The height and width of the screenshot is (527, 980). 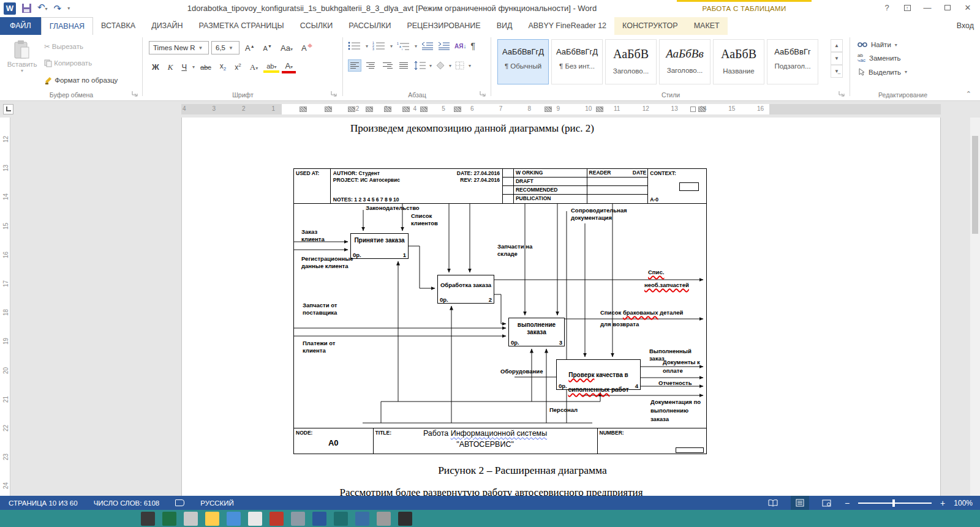 I want to click on change-case-button: Аа▾, so click(x=287, y=48).